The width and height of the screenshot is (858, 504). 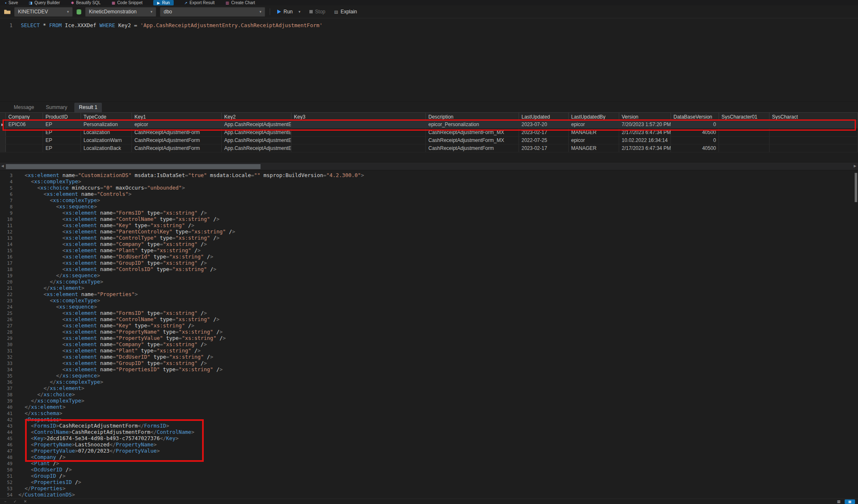 What do you see at coordinates (86, 3) in the screenshot?
I see `toolbar-button-beautify-sql: ✱Beautify SQL` at bounding box center [86, 3].